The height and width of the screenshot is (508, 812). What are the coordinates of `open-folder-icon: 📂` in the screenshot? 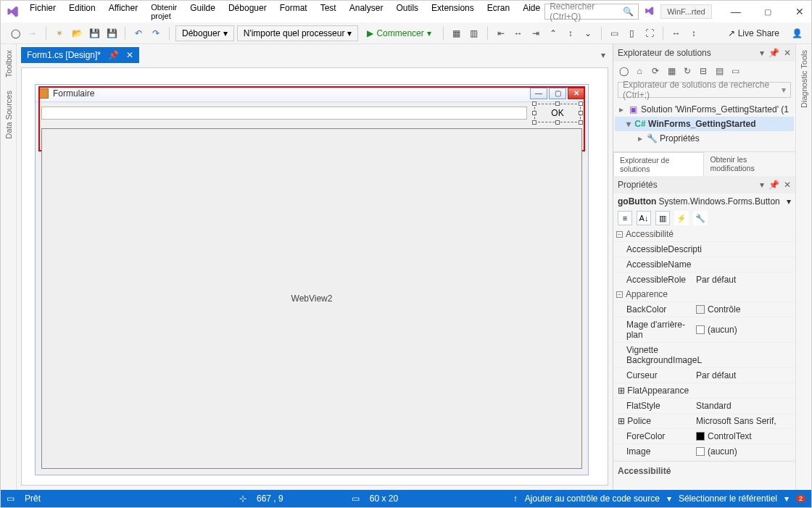 It's located at (77, 33).